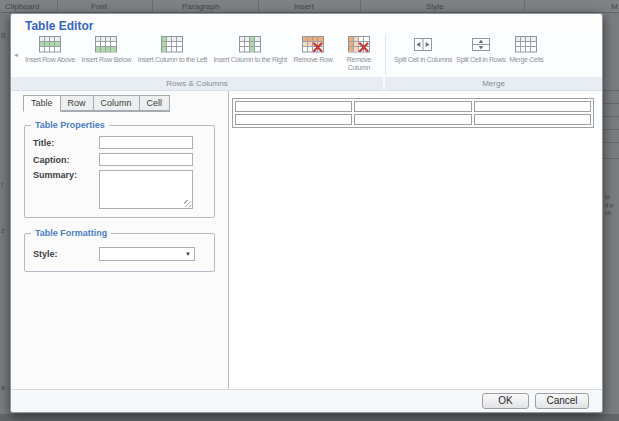  Describe the element at coordinates (306, 23) in the screenshot. I see `dialog-title: Table Editor` at that location.